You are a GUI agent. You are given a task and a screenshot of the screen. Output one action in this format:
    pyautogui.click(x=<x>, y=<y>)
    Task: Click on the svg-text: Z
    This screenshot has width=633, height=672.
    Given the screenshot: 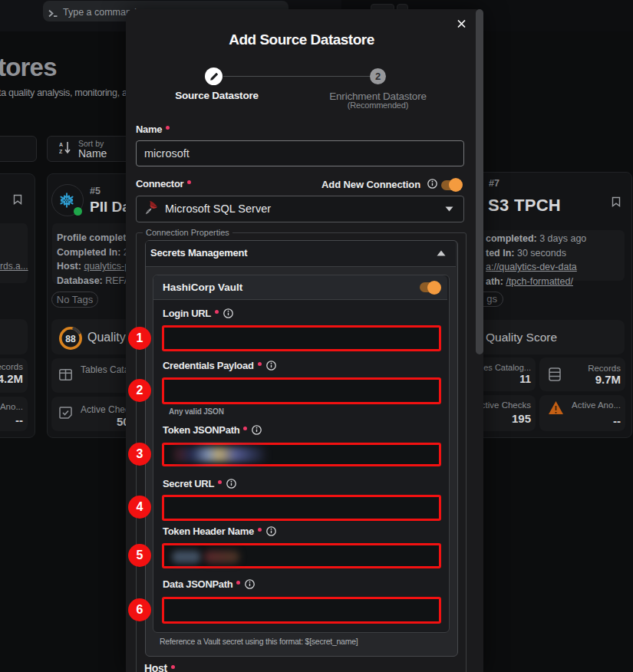 What is the action you would take?
    pyautogui.click(x=61, y=152)
    